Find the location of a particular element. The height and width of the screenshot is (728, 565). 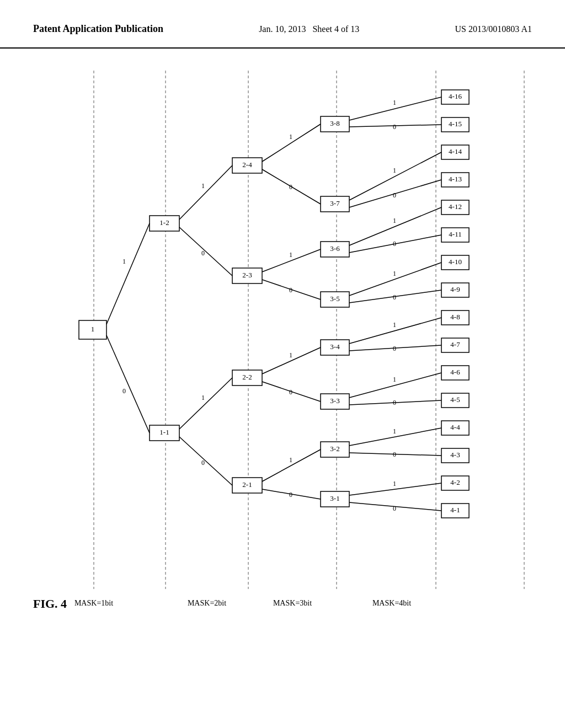

node-4-4: 4-4 is located at coordinates (455, 427).